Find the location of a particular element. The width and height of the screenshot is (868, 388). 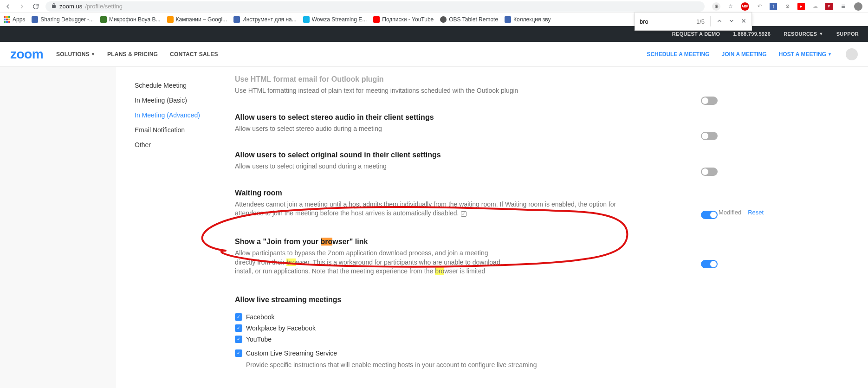

setting-description: Allow users to select stereo audio durin… is located at coordinates (428, 129).